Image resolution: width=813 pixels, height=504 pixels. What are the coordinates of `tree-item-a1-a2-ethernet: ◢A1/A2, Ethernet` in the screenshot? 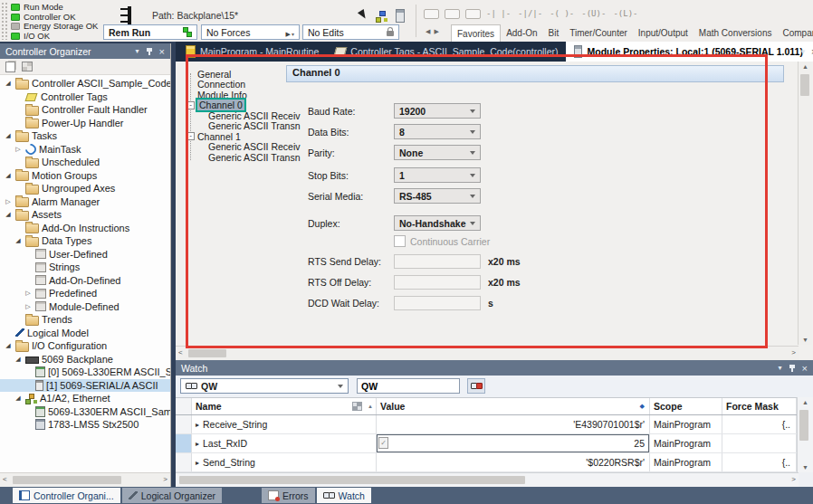 It's located at (85, 398).